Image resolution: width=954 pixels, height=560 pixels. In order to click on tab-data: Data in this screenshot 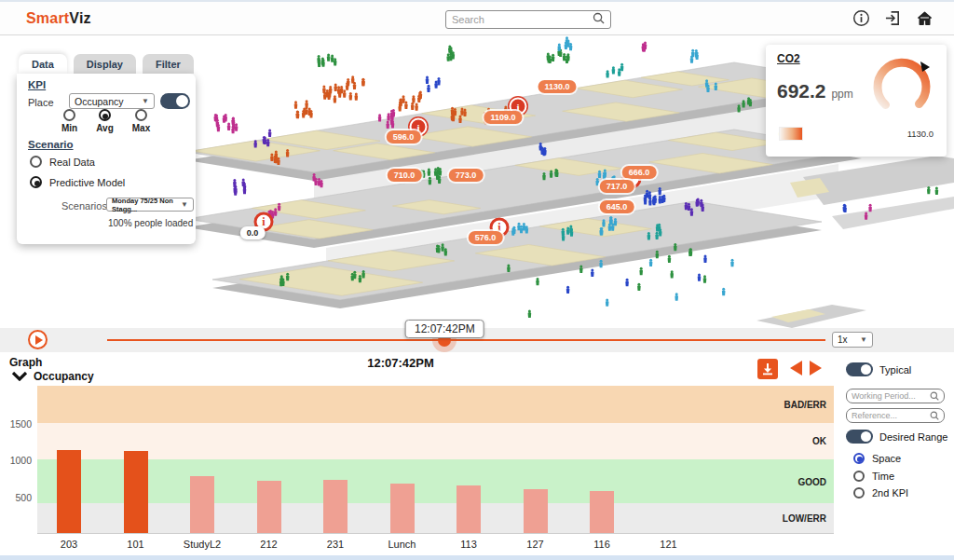, I will do `click(43, 63)`.